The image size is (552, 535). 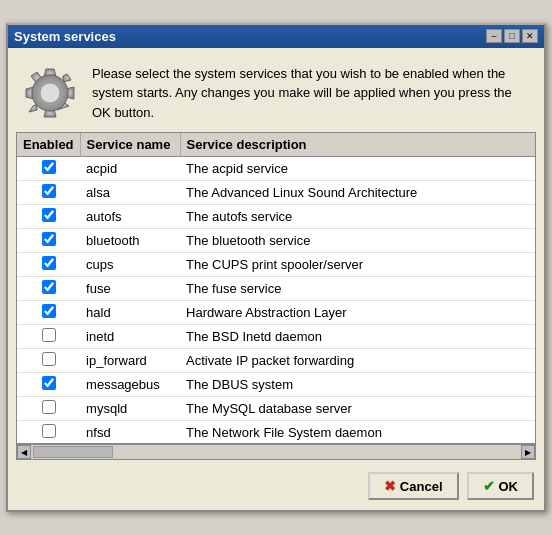 What do you see at coordinates (130, 337) in the screenshot?
I see `service-name: inetd` at bounding box center [130, 337].